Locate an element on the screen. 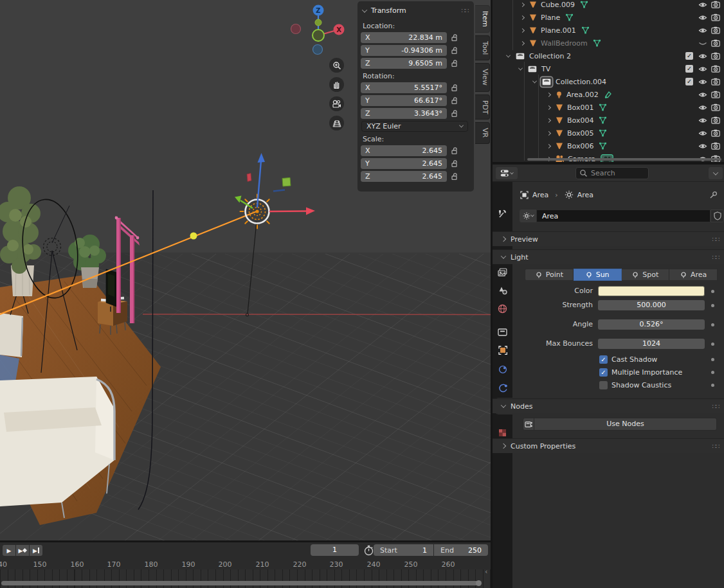 This screenshot has width=724, height=588. outliner-row: WallBedroom is located at coordinates (608, 43).